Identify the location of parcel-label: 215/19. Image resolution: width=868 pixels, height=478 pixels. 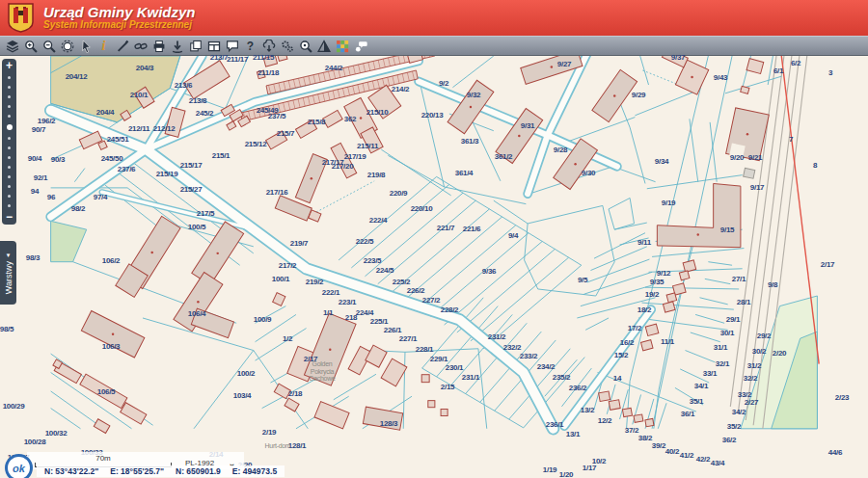
(168, 175).